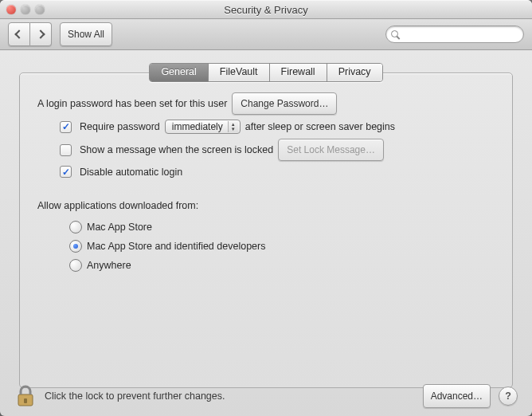 This screenshot has width=532, height=416. I want to click on require-password-delay-popup: immediately ▲▼, so click(202, 127).